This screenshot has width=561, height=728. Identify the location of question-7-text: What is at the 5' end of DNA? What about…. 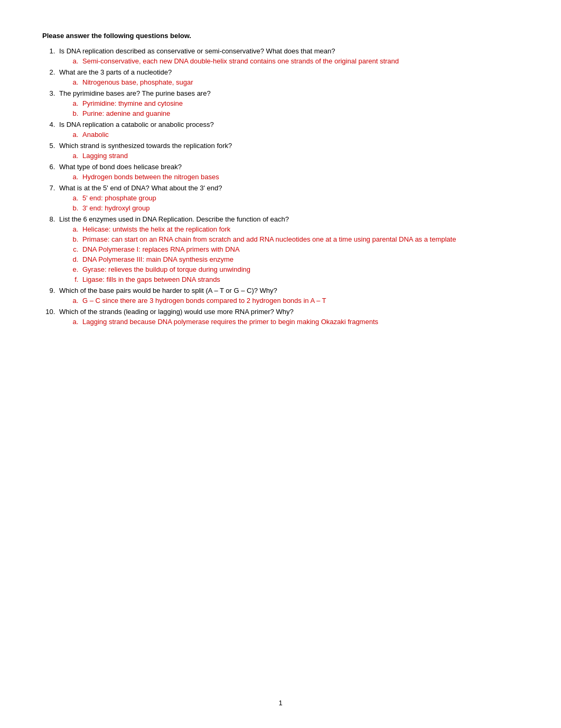
(141, 188).